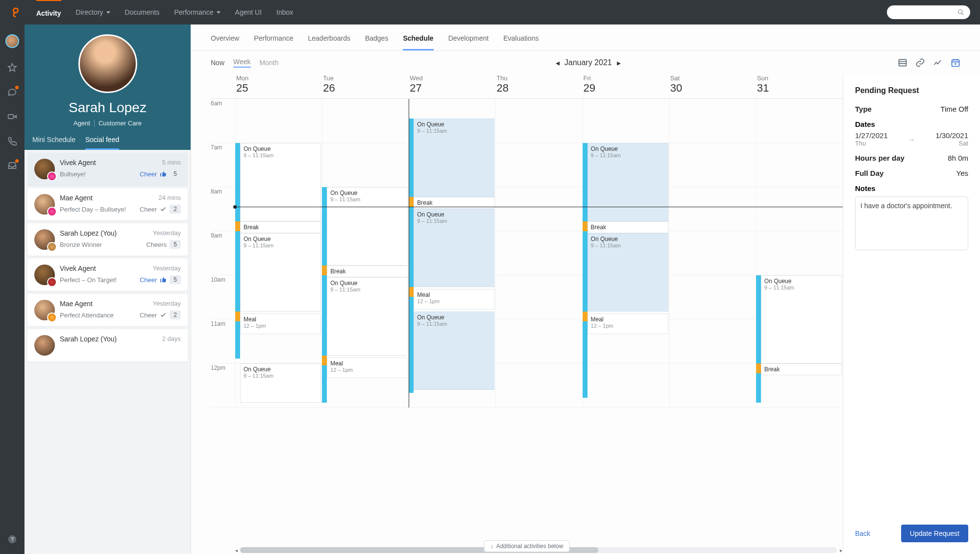 The width and height of the screenshot is (980, 554). I want to click on rail-avatar, so click(12, 41).